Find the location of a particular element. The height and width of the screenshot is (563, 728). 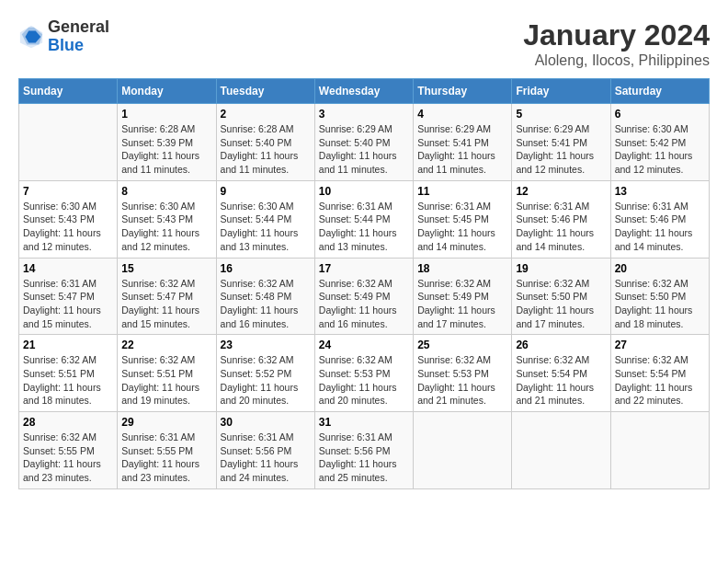

calendar-cell: 1Sunrise: 6:28 AMSunset: 5:39 PMDaylight… is located at coordinates (167, 143).